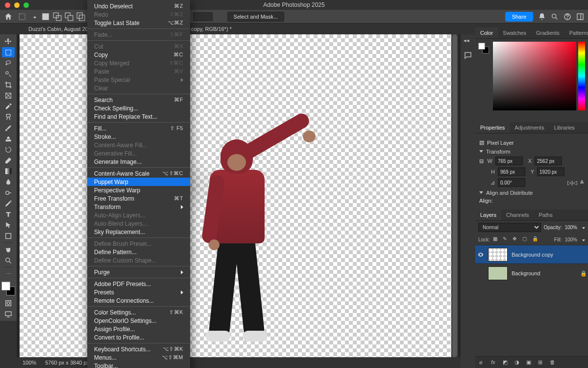  Describe the element at coordinates (8, 303) in the screenshot. I see `quick-mask-icon` at that location.